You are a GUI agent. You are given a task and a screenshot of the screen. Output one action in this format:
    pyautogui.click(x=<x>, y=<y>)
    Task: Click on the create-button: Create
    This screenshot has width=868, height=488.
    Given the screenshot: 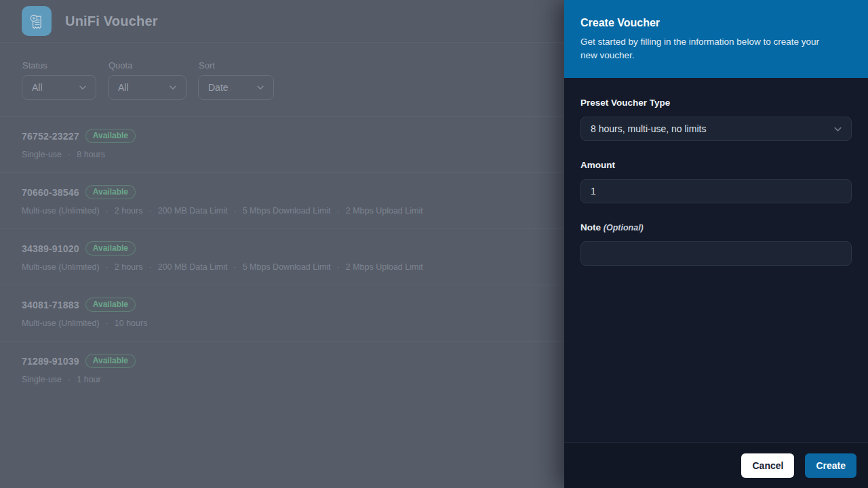 What is the action you would take?
    pyautogui.click(x=831, y=466)
    